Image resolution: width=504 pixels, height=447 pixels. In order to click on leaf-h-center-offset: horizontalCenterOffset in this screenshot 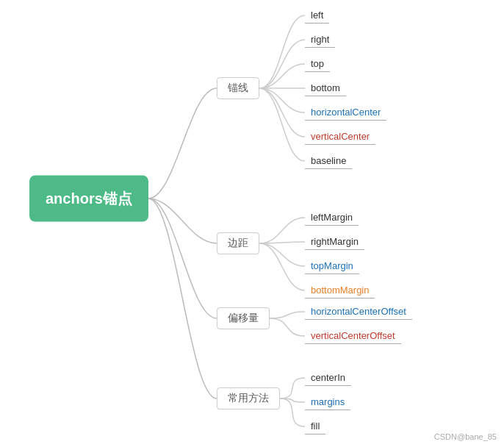, I will do `click(359, 312)`.